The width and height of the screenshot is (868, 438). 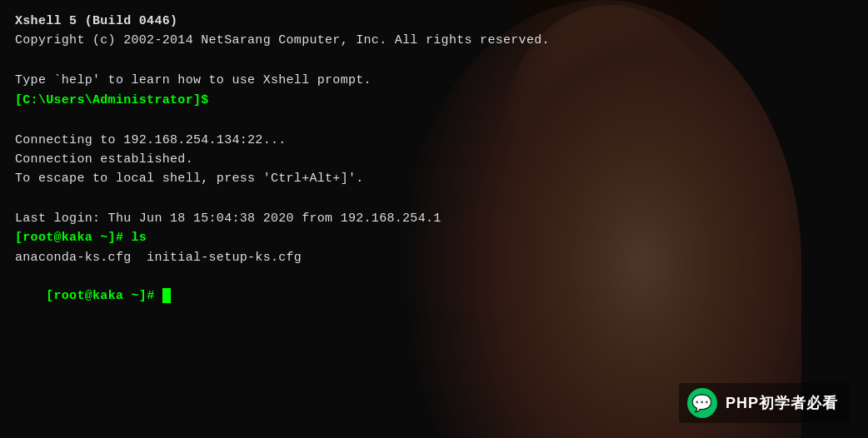 I want to click on connect1: Connecting to 192.168.254.134:22..., so click(x=434, y=140).